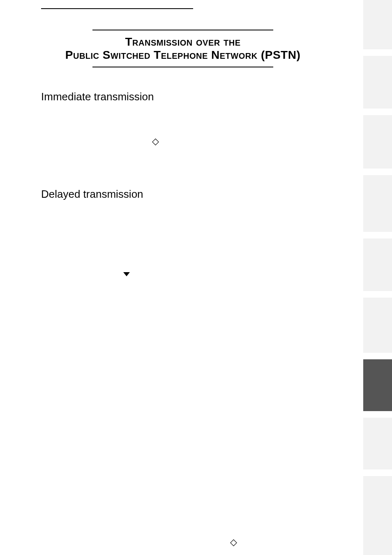  What do you see at coordinates (183, 194) in the screenshot?
I see `heading-delayed-transmission: Delayed transmission` at bounding box center [183, 194].